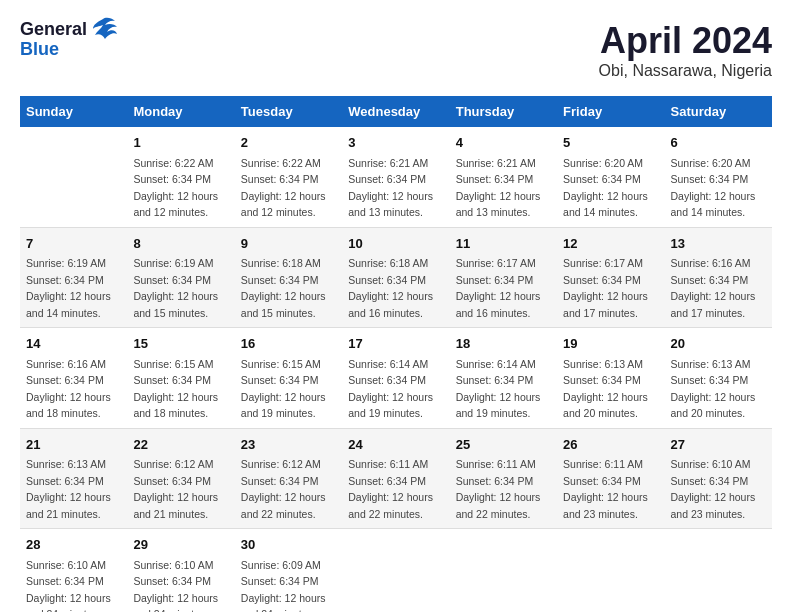 The height and width of the screenshot is (612, 792). What do you see at coordinates (284, 586) in the screenshot?
I see `day-info: Sunrise: 6:09 AM Sunset: 6:34 PM Dayligh…` at bounding box center [284, 586].